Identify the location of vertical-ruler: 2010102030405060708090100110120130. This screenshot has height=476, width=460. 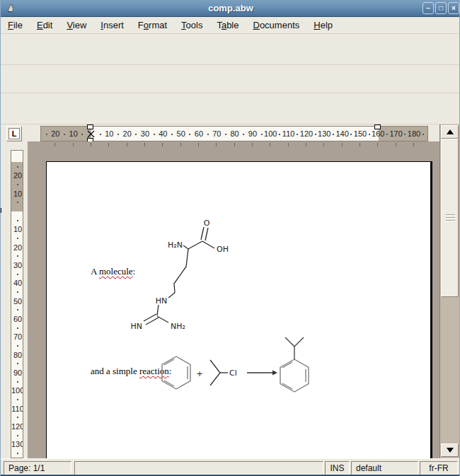
(17, 304).